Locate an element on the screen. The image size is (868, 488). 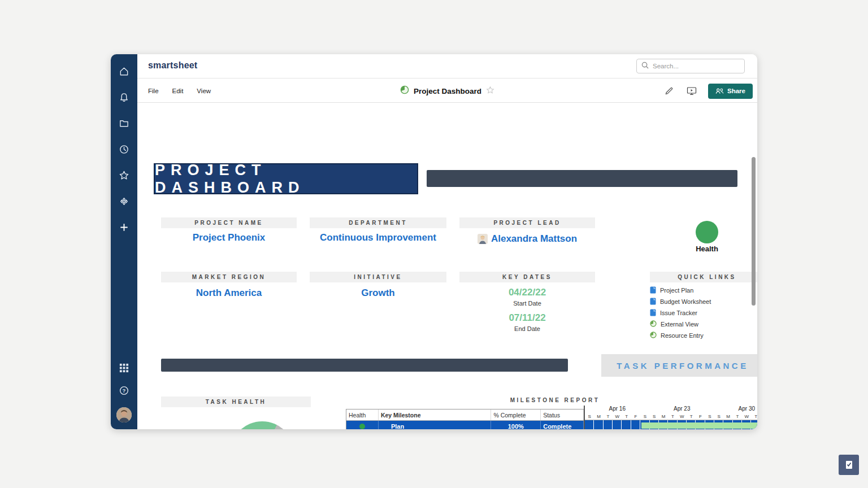
document-title: Project Dashboard is located at coordinates (448, 91).